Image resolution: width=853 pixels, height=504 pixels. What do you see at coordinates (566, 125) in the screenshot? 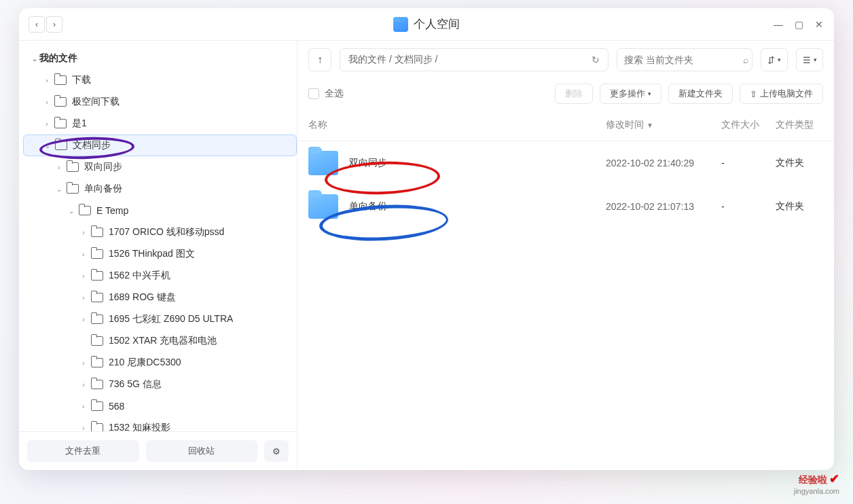
I see `table-header: 名称 修改时间 ▼ 文件大小 文件类型` at bounding box center [566, 125].